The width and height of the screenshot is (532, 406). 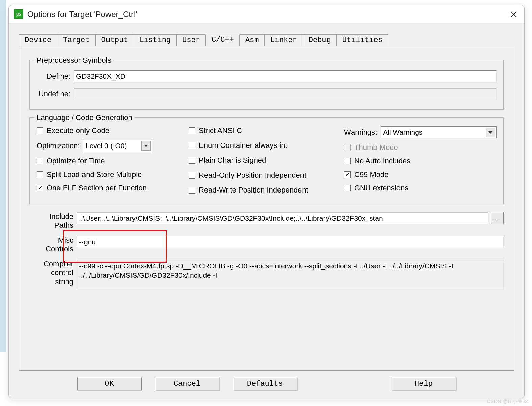 I want to click on cb-enum-container: Enum Container always int, so click(x=265, y=145).